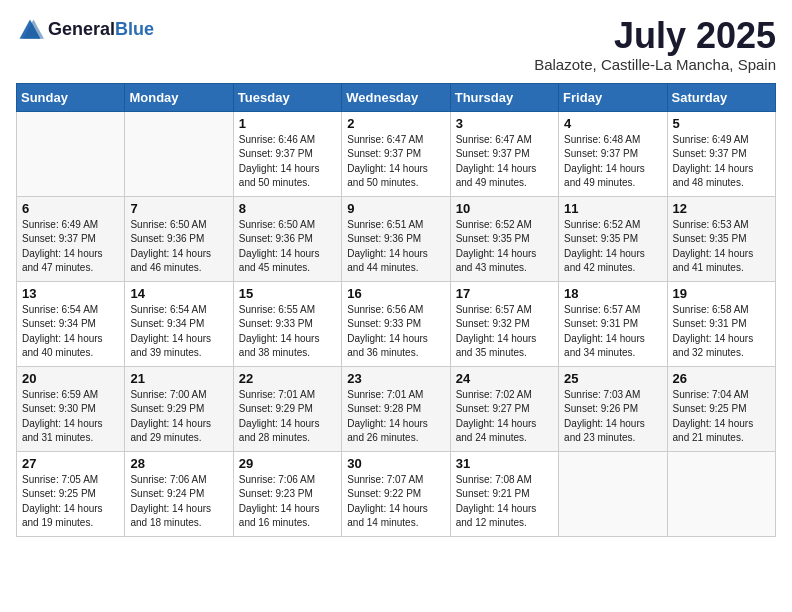  What do you see at coordinates (287, 408) in the screenshot?
I see `calendar-day-cell: 22Sunrise: 7:01 AM Sunset: 9:29 PM Dayli…` at bounding box center [287, 408].